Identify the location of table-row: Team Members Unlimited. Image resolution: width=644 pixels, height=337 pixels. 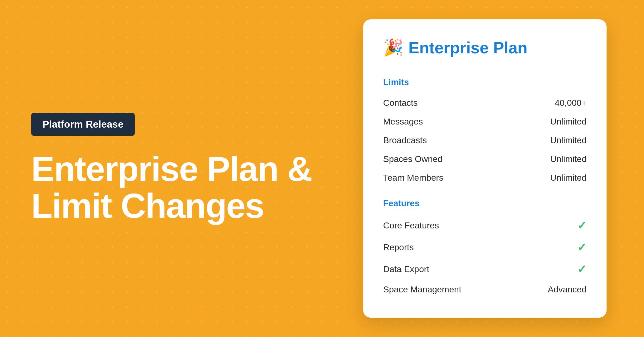
(485, 178).